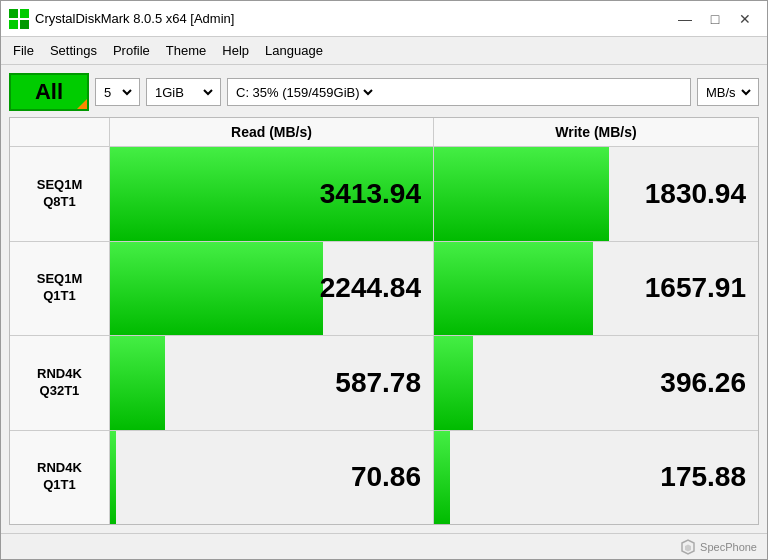 The image size is (768, 560). Describe the element at coordinates (60, 132) in the screenshot. I see `col-header-label` at that location.